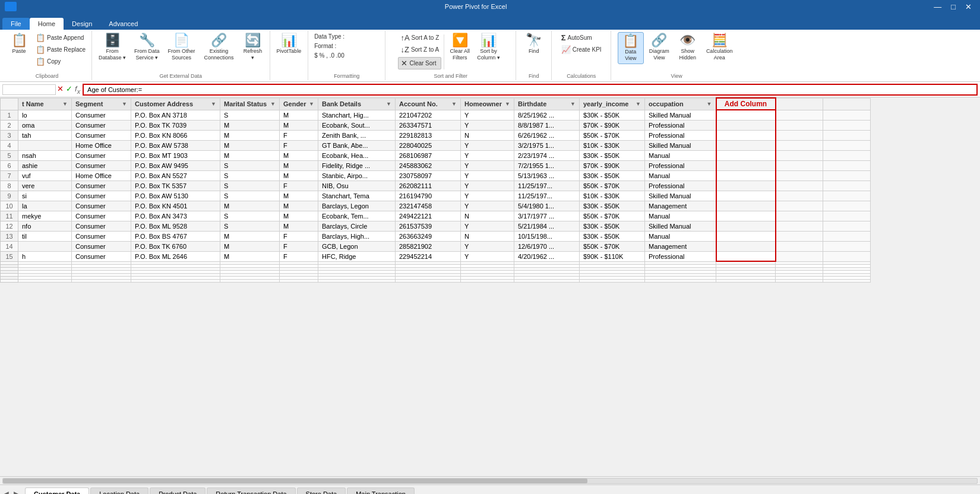 The image size is (980, 494). Describe the element at coordinates (488, 256) in the screenshot. I see `cell-homeowner-15: Y` at that location.